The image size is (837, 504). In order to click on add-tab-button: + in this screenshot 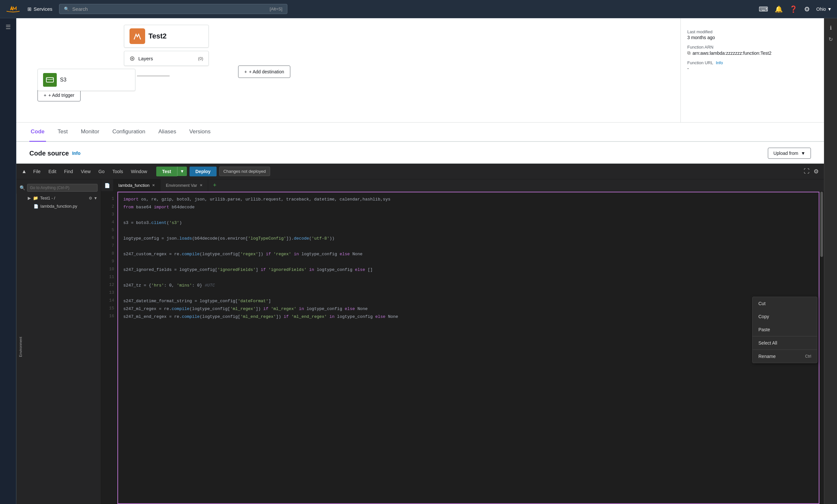, I will do `click(215, 185)`.